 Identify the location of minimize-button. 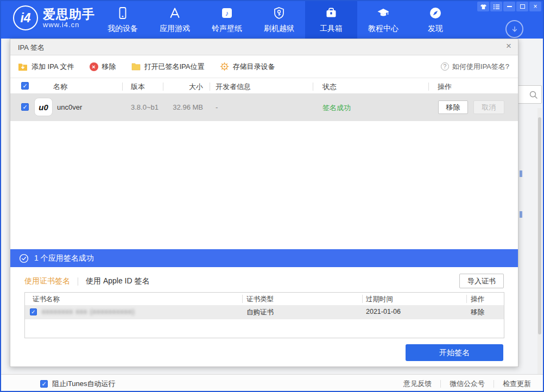
(509, 7).